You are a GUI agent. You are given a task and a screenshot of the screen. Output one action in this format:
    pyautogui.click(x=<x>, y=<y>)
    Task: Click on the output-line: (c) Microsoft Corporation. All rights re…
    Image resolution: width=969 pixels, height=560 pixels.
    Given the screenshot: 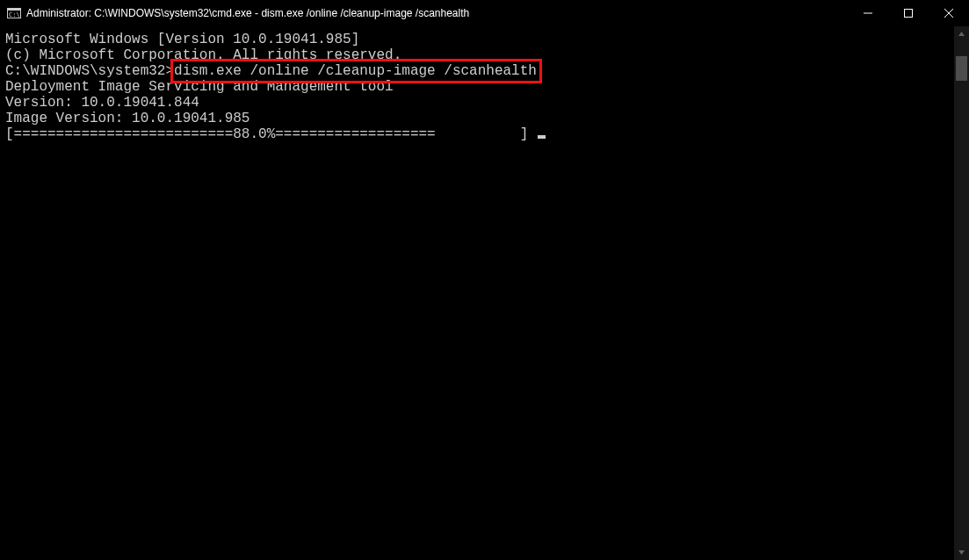 What is the action you would take?
    pyautogui.click(x=478, y=55)
    